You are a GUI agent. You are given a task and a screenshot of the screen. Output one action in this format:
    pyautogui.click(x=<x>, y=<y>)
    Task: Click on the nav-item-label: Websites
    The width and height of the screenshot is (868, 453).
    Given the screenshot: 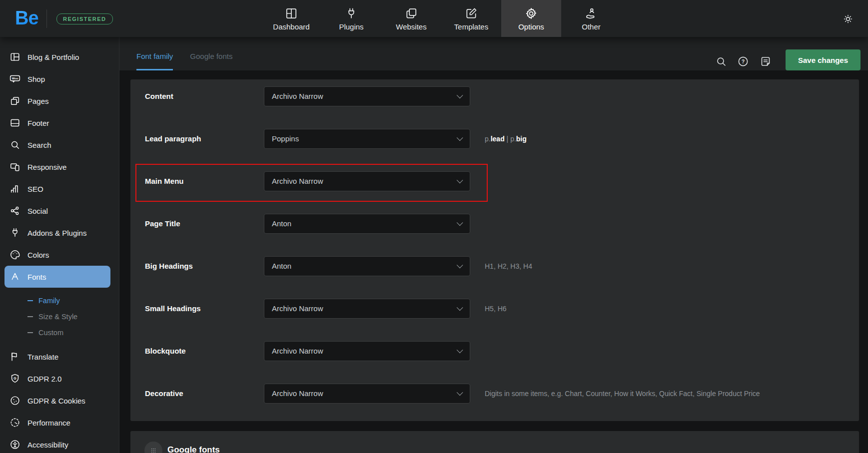 What is the action you would take?
    pyautogui.click(x=411, y=27)
    